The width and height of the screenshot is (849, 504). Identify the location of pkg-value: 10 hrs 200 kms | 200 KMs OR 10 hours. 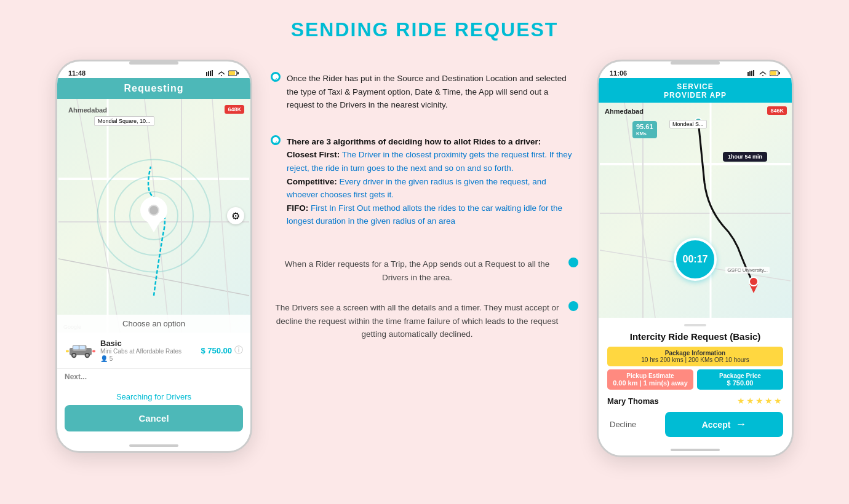
(695, 360).